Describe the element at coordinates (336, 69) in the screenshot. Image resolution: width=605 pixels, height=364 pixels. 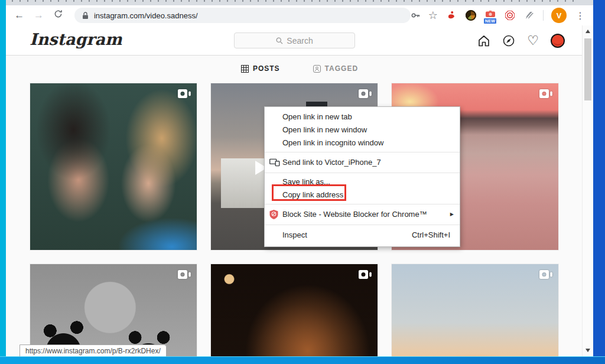
I see `tab-tagged: TAGGED` at that location.